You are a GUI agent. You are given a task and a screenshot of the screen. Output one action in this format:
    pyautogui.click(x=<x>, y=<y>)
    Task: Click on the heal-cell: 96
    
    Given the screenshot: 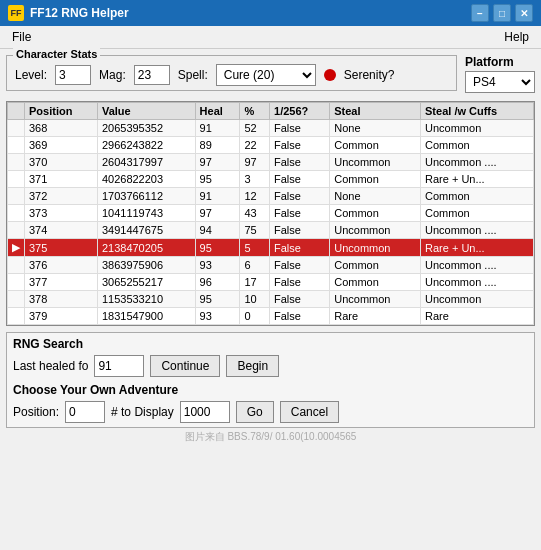 What is the action you would take?
    pyautogui.click(x=218, y=282)
    